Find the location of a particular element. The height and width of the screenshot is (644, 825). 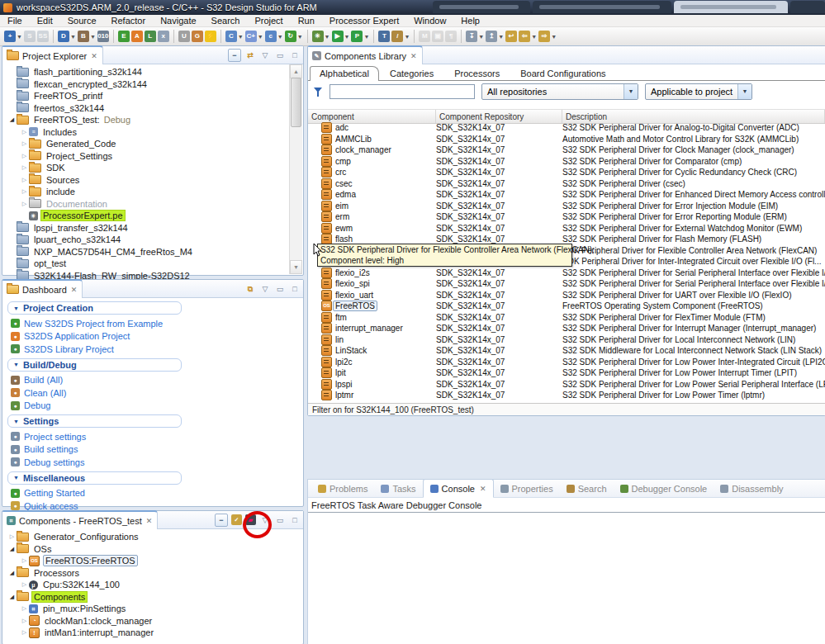

project-item-include: ▷include is located at coordinates (153, 192).